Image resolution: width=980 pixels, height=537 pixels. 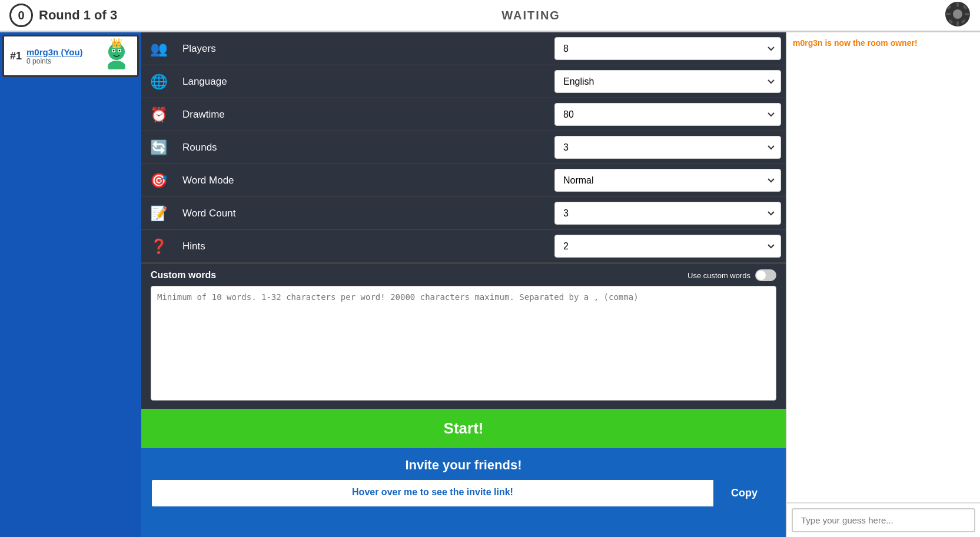 I want to click on word-count-select: 3 1 2 4 5, so click(x=667, y=213).